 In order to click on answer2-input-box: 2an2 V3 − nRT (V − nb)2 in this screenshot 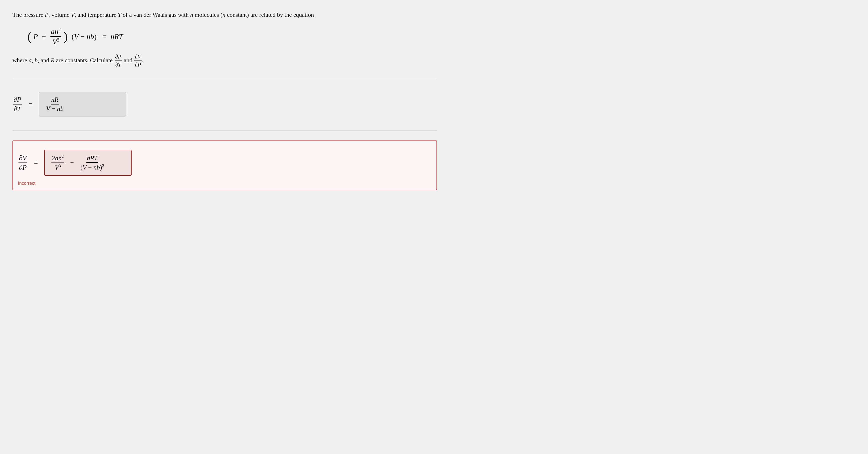, I will do `click(88, 163)`.